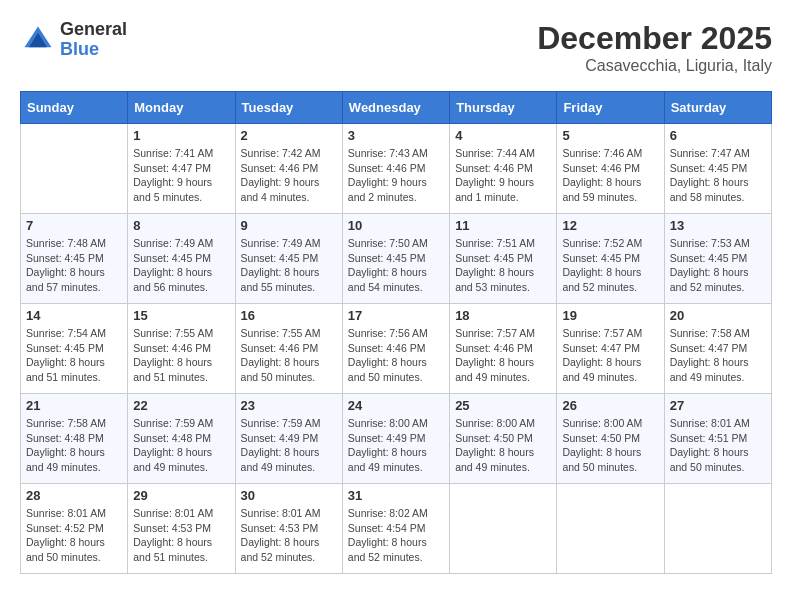 The image size is (792, 612). I want to click on calendar-cell: 21Sunrise: 7:58 AM Sunset: 4:48 PM Dayli…, so click(74, 439).